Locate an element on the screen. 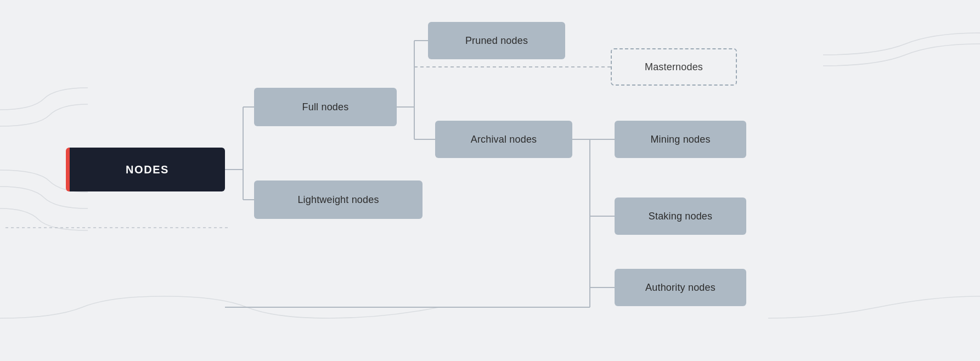 This screenshot has height=361, width=980. pruned-nodes-label: Pruned nodes is located at coordinates (497, 41).